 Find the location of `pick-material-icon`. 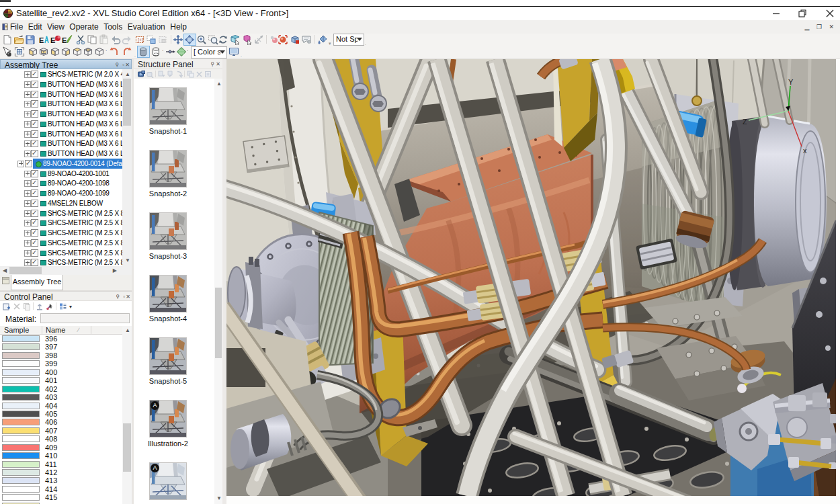

pick-material-icon is located at coordinates (50, 306).